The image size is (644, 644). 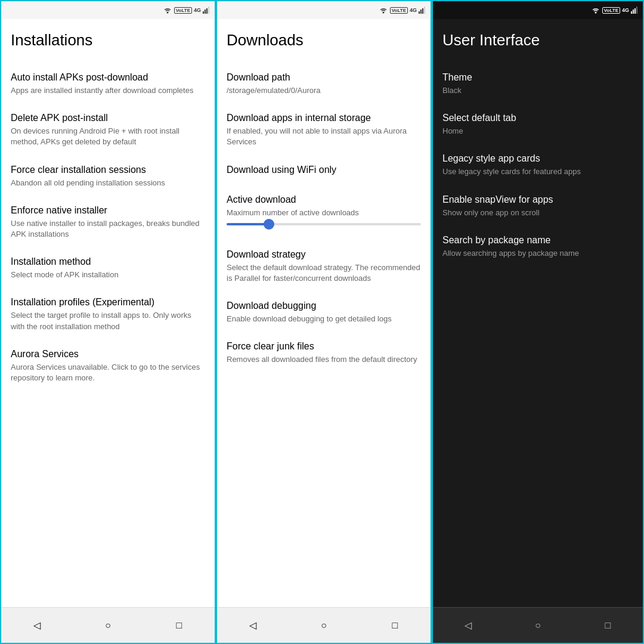 I want to click on slider-thumb, so click(x=269, y=224).